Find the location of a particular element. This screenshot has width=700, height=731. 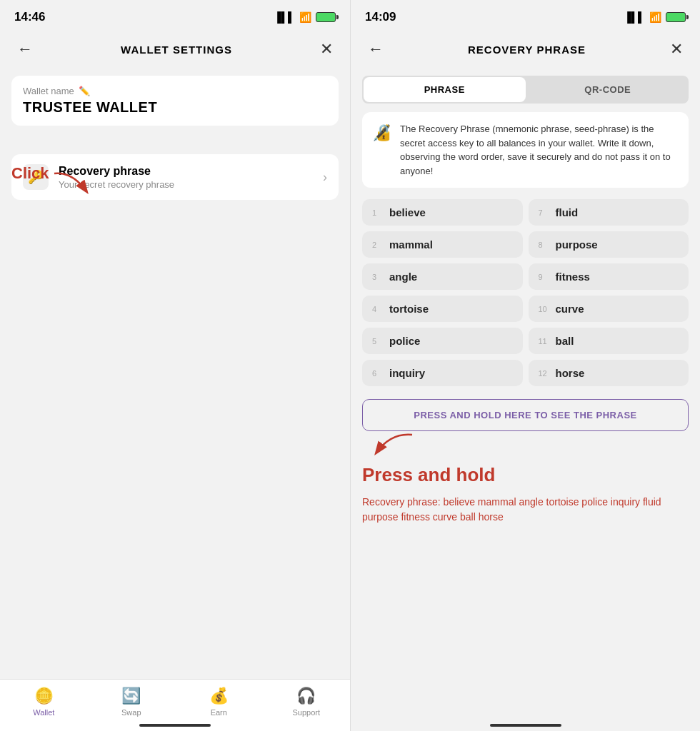

phrase-word-7: fluid is located at coordinates (567, 213).